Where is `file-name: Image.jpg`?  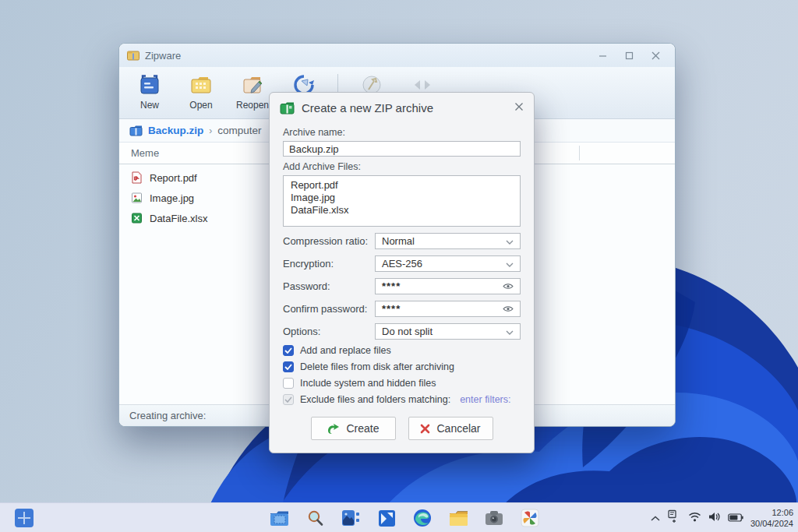
file-name: Image.jpg is located at coordinates (171, 198).